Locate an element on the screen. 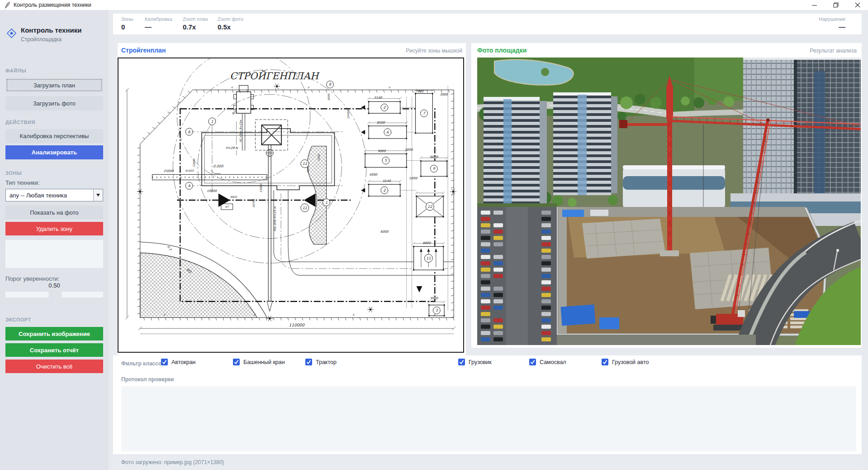  svg-text: 25000 is located at coordinates (168, 171).